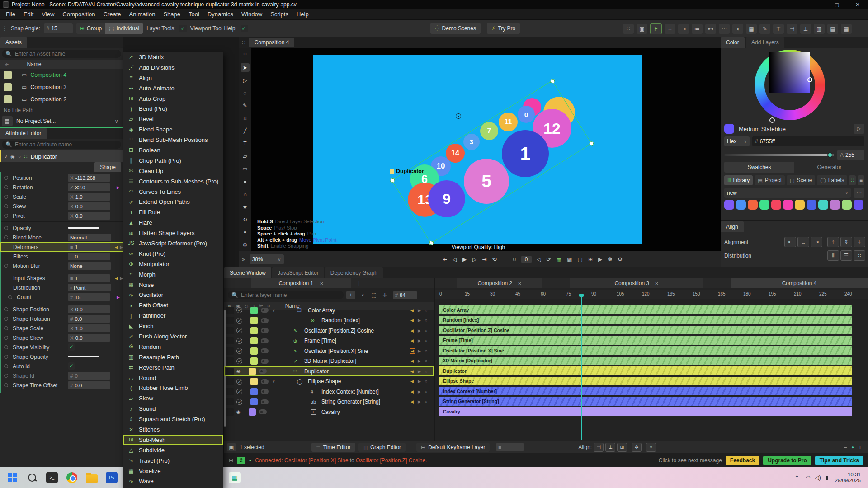  Describe the element at coordinates (84, 228) in the screenshot. I see `opacity-slider` at that location.